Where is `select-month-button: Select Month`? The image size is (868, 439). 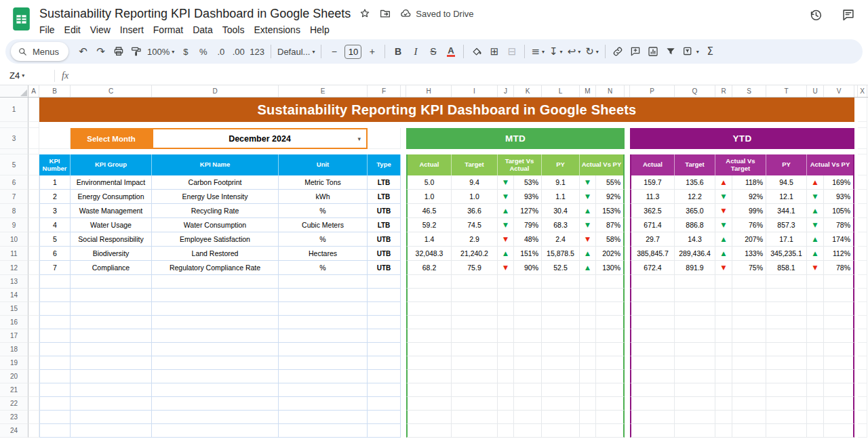 select-month-button: Select Month is located at coordinates (111, 138).